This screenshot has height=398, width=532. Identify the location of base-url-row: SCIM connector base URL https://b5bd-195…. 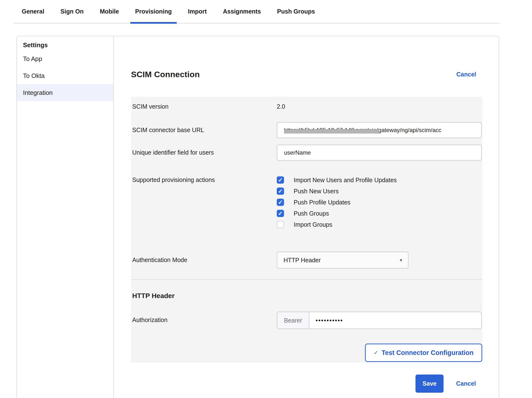
(306, 130).